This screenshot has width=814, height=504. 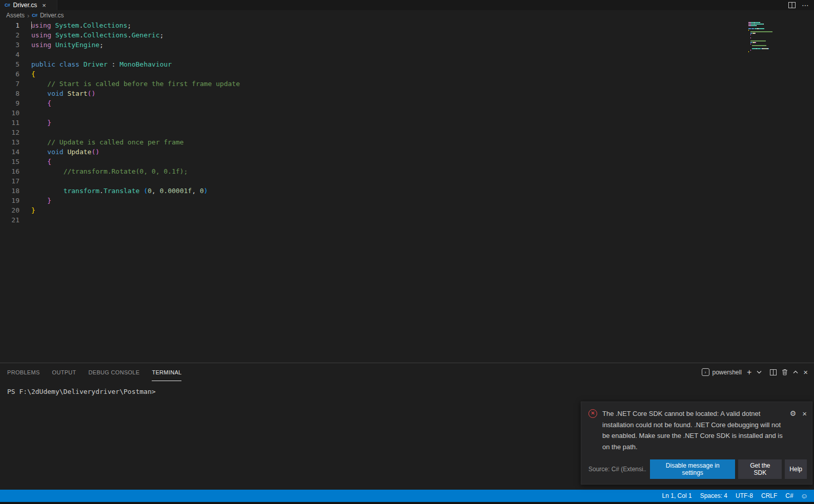 What do you see at coordinates (52, 15) in the screenshot?
I see `breadcrumb-item-driver-cs: Driver.cs` at bounding box center [52, 15].